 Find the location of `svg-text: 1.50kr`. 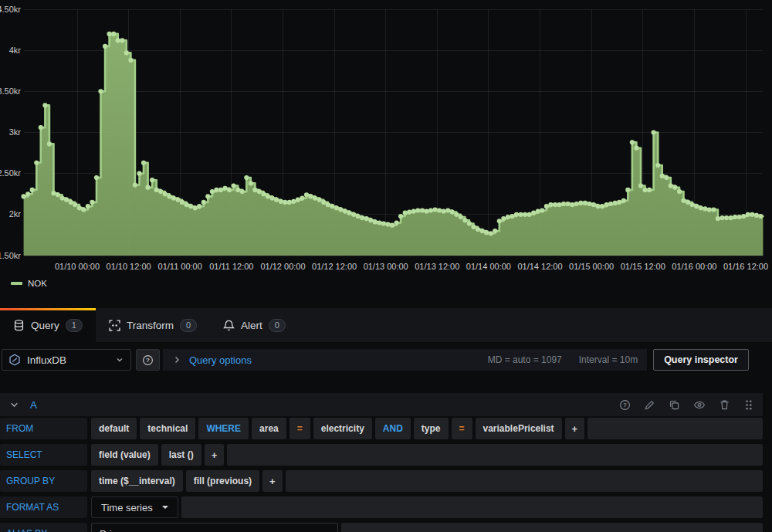

svg-text: 1.50kr is located at coordinates (11, 256).